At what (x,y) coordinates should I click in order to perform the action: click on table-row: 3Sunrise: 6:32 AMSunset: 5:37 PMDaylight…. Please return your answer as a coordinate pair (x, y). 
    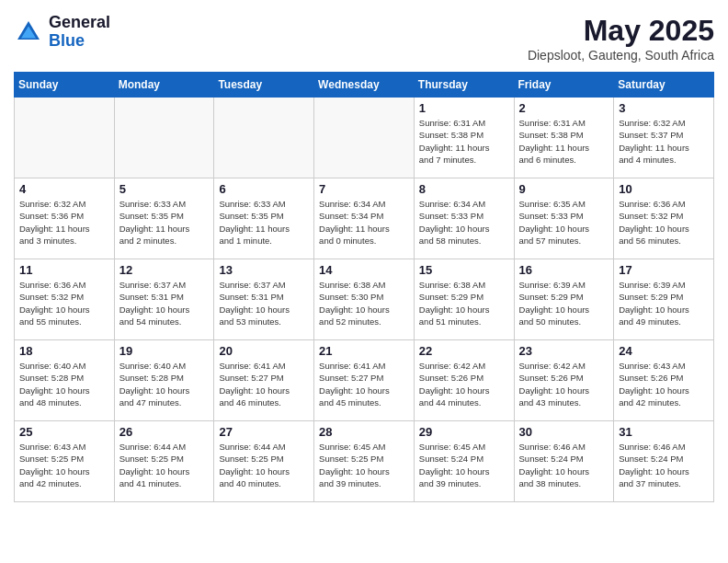
    Looking at the image, I should click on (664, 138).